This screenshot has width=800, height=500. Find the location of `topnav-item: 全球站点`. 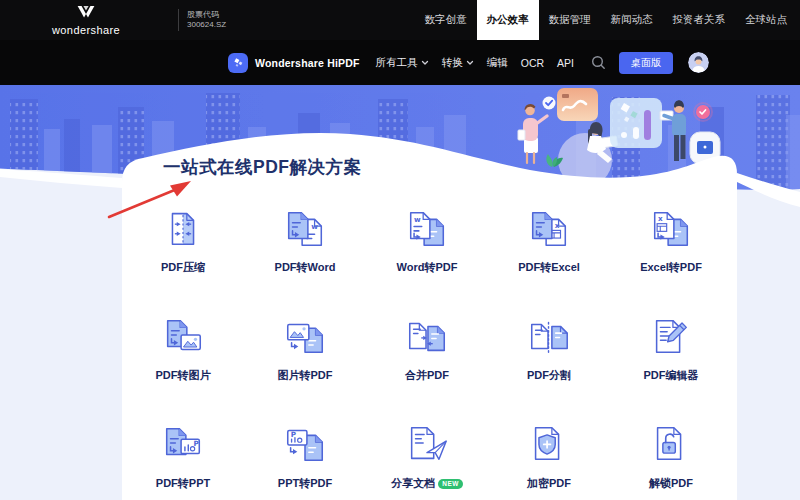

topnav-item: 全球站点 is located at coordinates (766, 20).